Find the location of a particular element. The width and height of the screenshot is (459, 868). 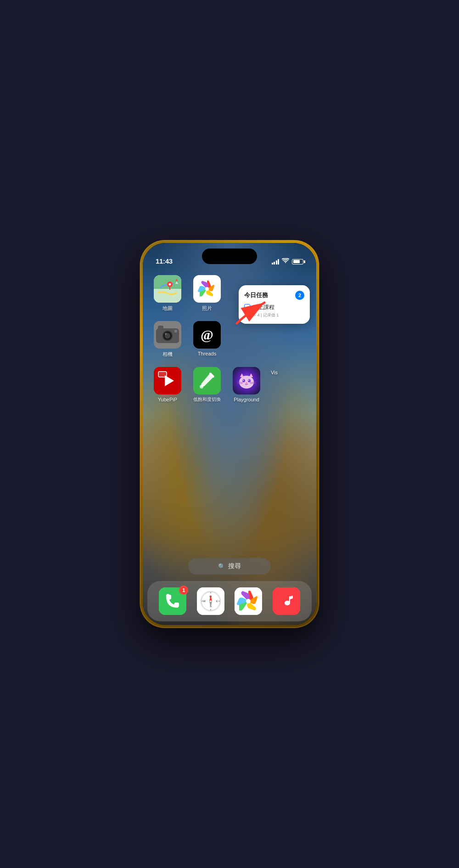

app-yubepip: YubePiP is located at coordinates (168, 385).